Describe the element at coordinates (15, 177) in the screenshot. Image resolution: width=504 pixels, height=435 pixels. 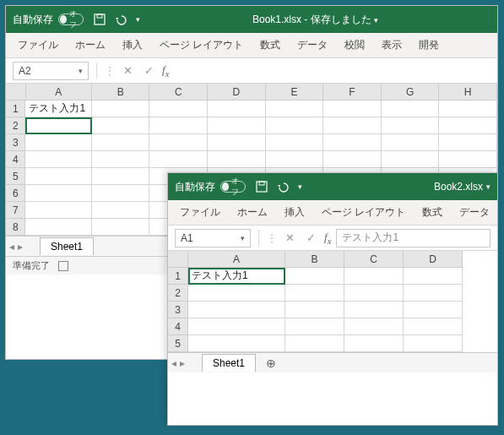
I see `row-header: 5` at that location.